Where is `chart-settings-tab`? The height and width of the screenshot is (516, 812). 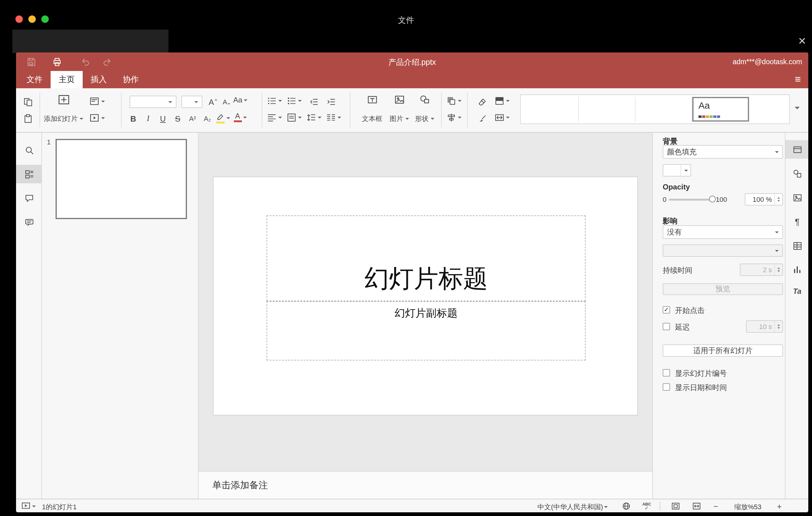 chart-settings-tab is located at coordinates (797, 269).